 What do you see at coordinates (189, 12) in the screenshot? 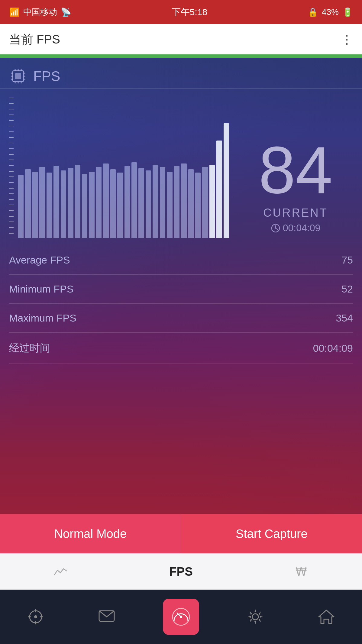
I see `status-time: 下午5:18` at bounding box center [189, 12].